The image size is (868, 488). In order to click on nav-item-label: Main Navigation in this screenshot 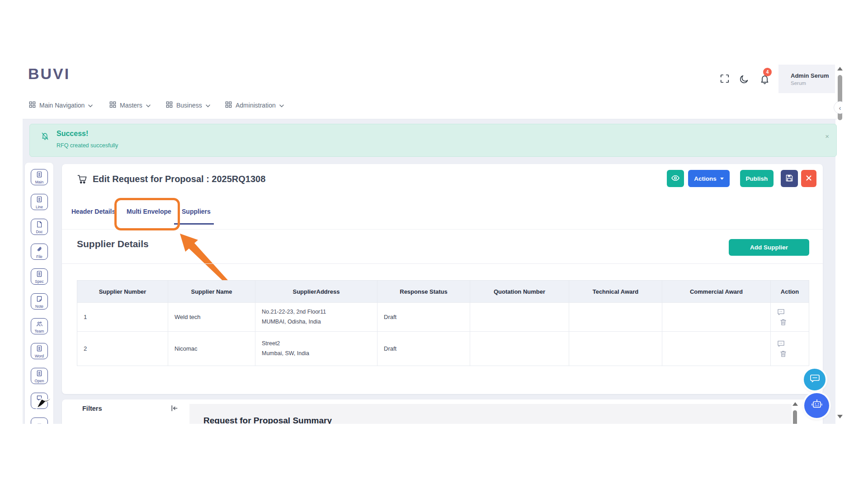, I will do `click(62, 105)`.